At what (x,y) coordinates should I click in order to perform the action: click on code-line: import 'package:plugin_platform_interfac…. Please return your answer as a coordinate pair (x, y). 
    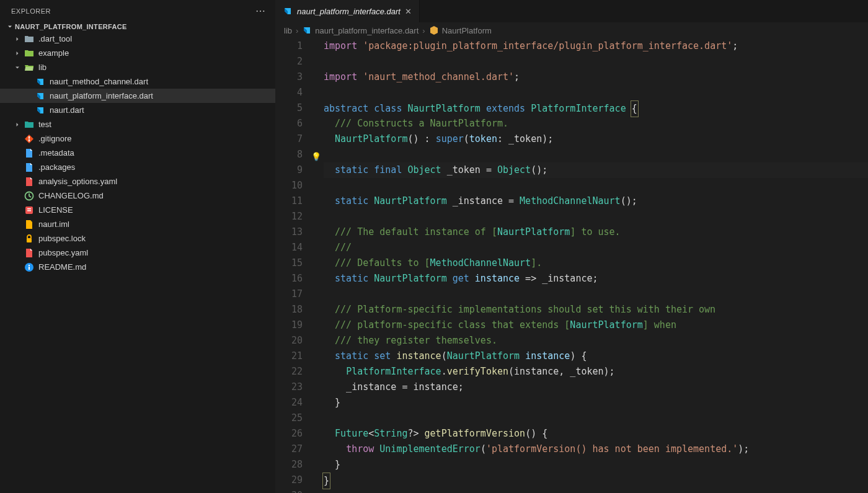
    Looking at the image, I should click on (596, 46).